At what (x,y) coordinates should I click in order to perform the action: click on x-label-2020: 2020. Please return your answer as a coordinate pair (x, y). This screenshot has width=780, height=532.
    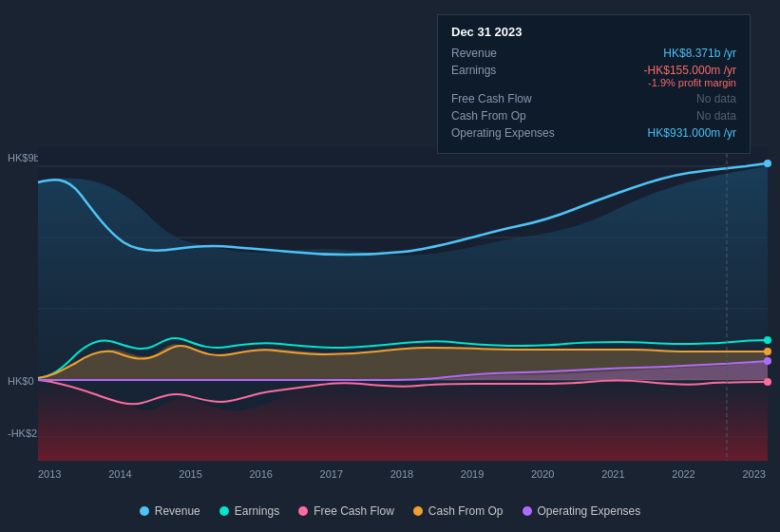
    Looking at the image, I should click on (542, 474).